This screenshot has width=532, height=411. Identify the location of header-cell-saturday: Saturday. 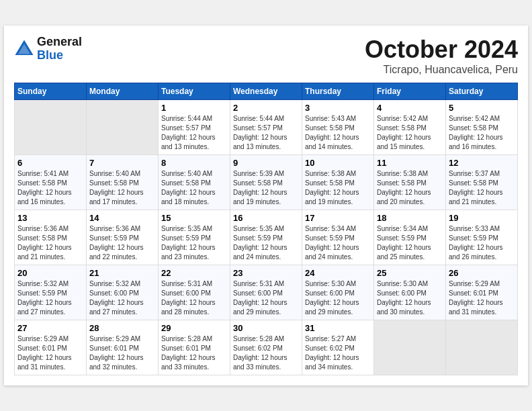
(482, 91).